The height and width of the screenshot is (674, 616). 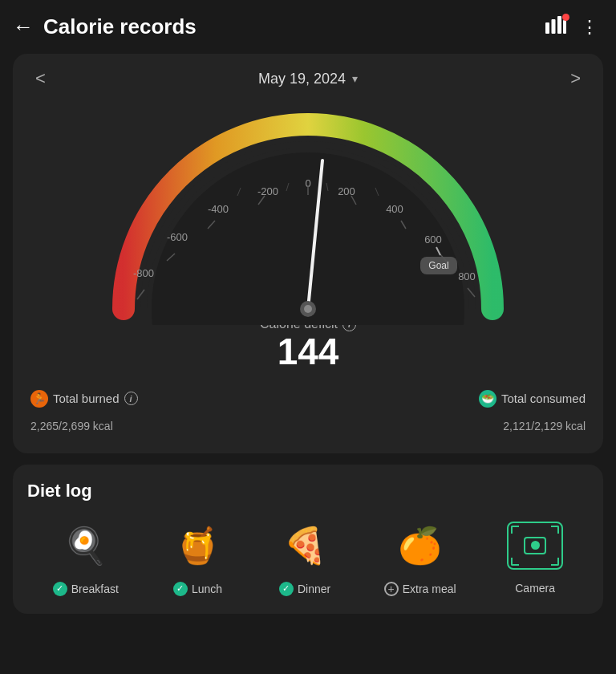 What do you see at coordinates (268, 191) in the screenshot?
I see `svg-text: -200` at bounding box center [268, 191].